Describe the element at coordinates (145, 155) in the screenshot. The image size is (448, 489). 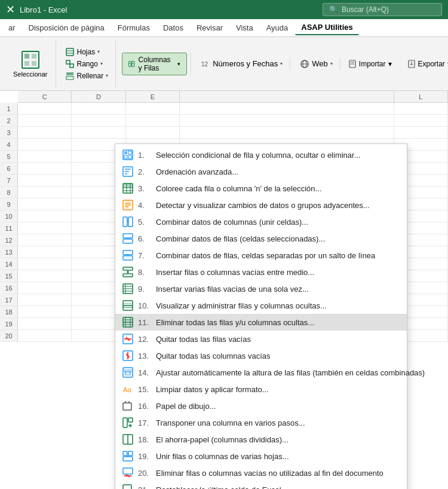
I see `item-num-1: 1.` at that location.